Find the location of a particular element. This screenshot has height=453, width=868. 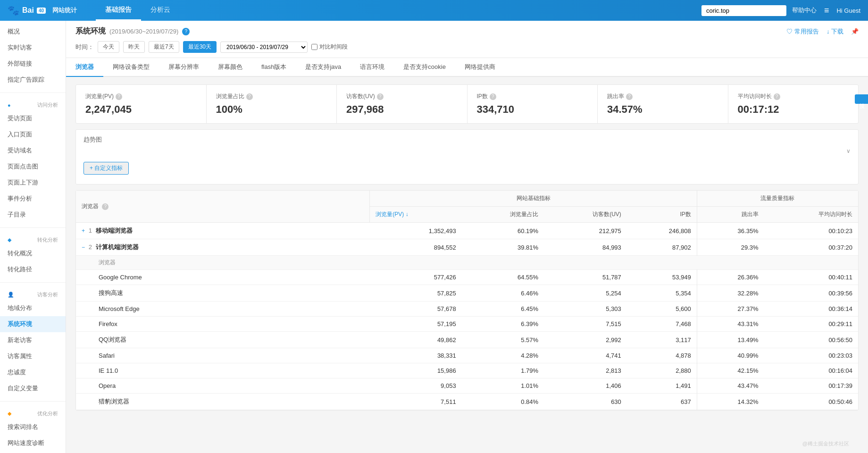

tab-browser: 浏览器 is located at coordinates (85, 67).